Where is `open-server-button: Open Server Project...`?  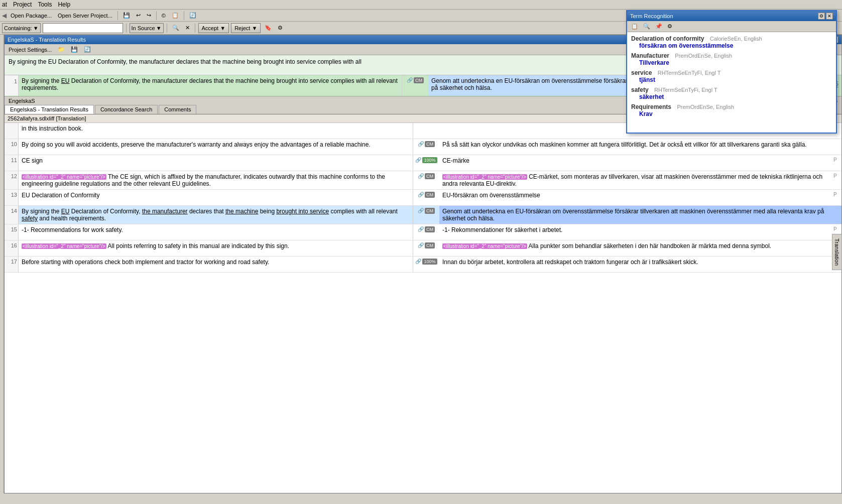 open-server-button: Open Server Project... is located at coordinates (85, 16).